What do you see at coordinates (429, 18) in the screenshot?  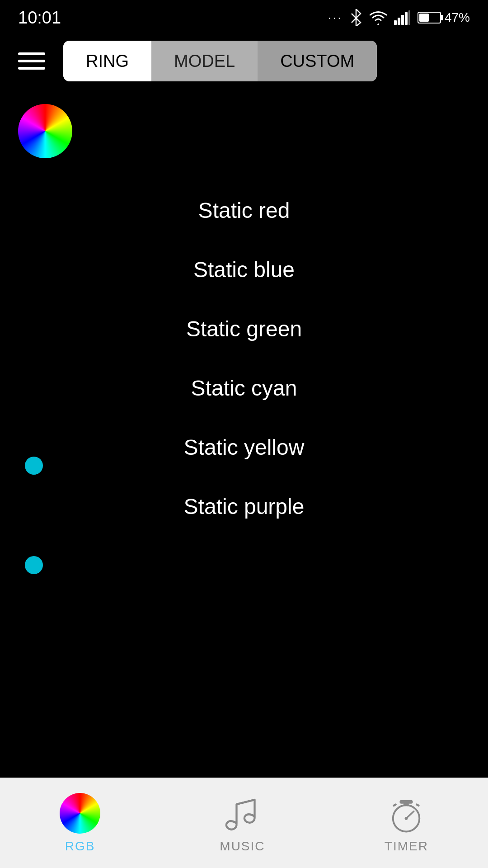 I see `battery-body` at bounding box center [429, 18].